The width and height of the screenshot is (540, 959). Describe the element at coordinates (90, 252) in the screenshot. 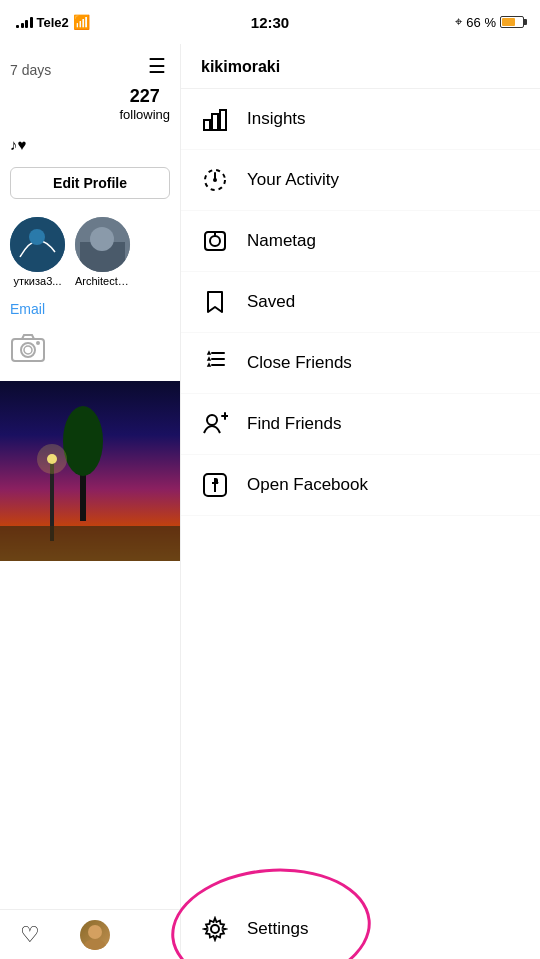

I see `story-items: уткиза3... Architectur...` at that location.